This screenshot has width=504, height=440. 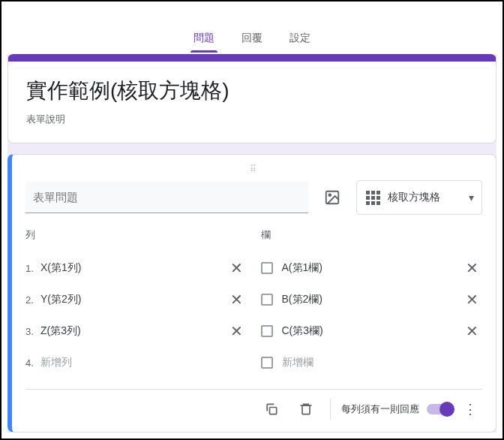 What do you see at coordinates (374, 198) in the screenshot?
I see `grid-icon` at bounding box center [374, 198].